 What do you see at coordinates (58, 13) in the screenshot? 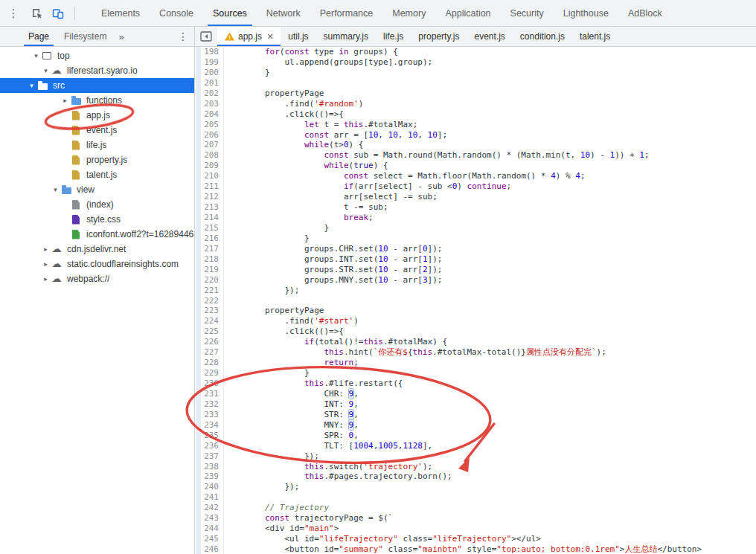
I see `device-toolbar-icon` at bounding box center [58, 13].